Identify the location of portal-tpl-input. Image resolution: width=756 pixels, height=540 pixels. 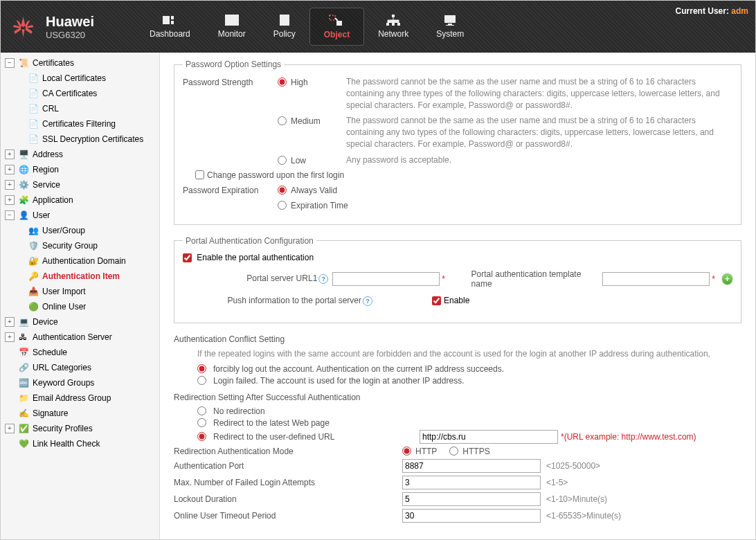
(656, 279).